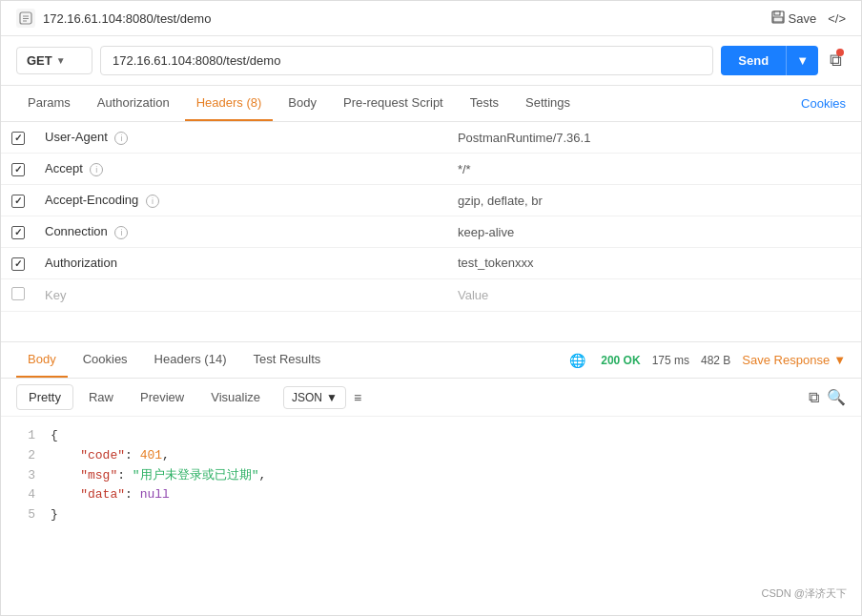  I want to click on header-val-1: PostmanRuntime/7.36.1, so click(654, 137).